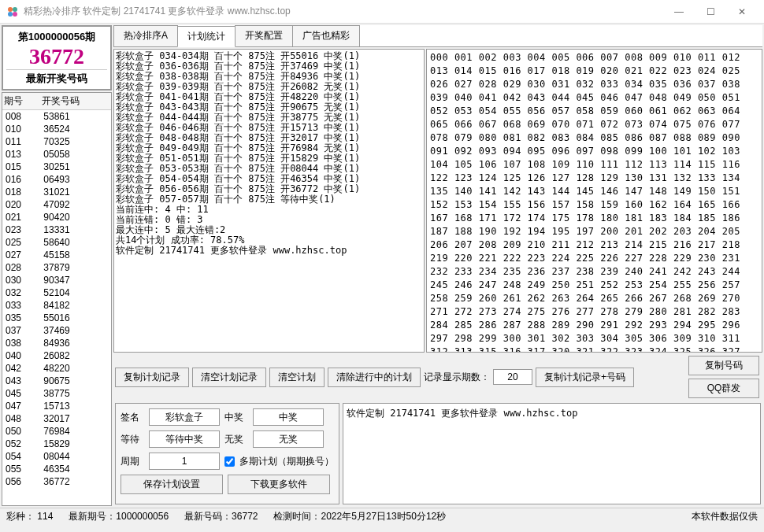 The height and width of the screenshot is (532, 764). I want to click on table-row: 03737469, so click(57, 331).